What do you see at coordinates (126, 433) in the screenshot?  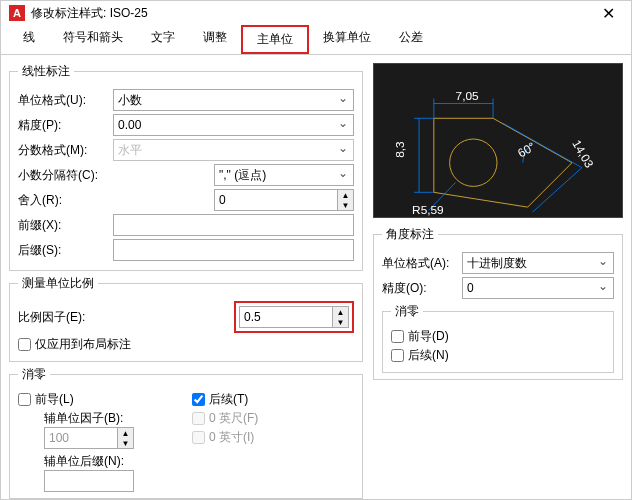 I see `subf-up-icon: ▲` at bounding box center [126, 433].